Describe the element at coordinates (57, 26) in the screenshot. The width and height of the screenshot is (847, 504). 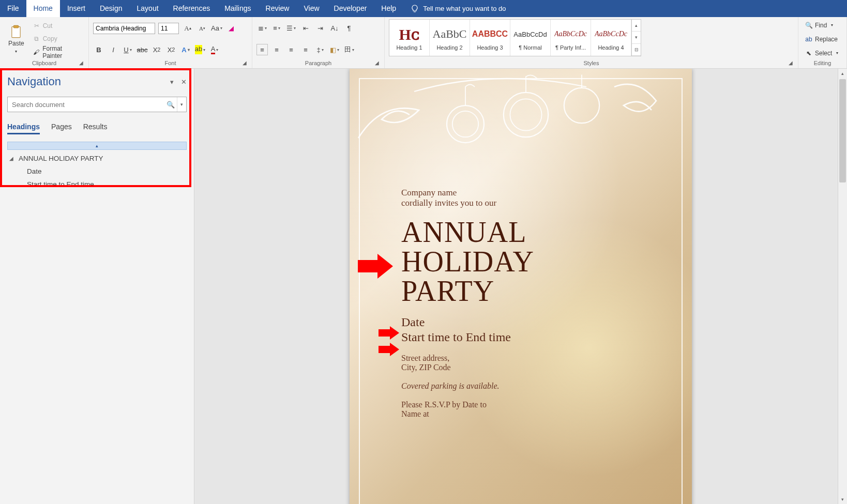
I see `cut-button: ✂Cut` at that location.